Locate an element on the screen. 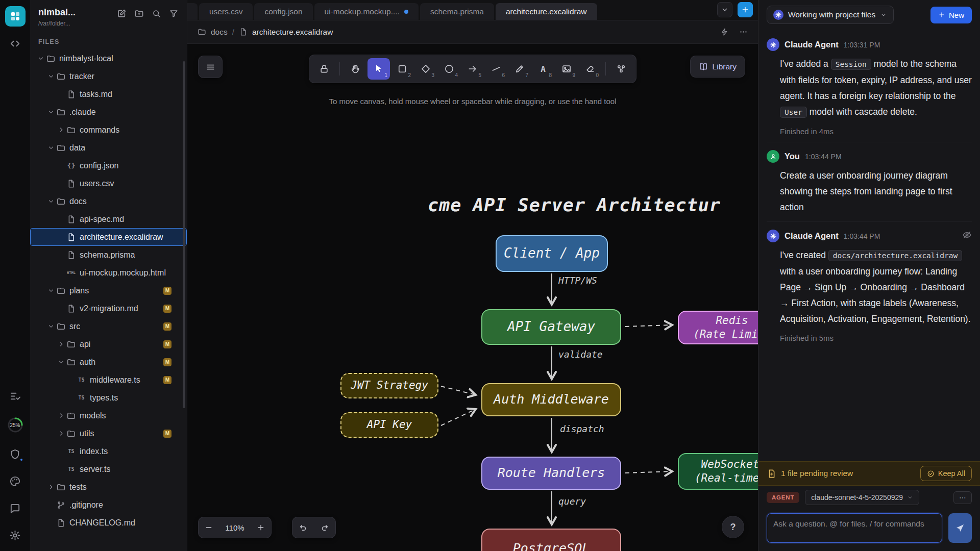 This screenshot has width=980, height=551. diagram-title: cme API Server Architectur is located at coordinates (574, 205).